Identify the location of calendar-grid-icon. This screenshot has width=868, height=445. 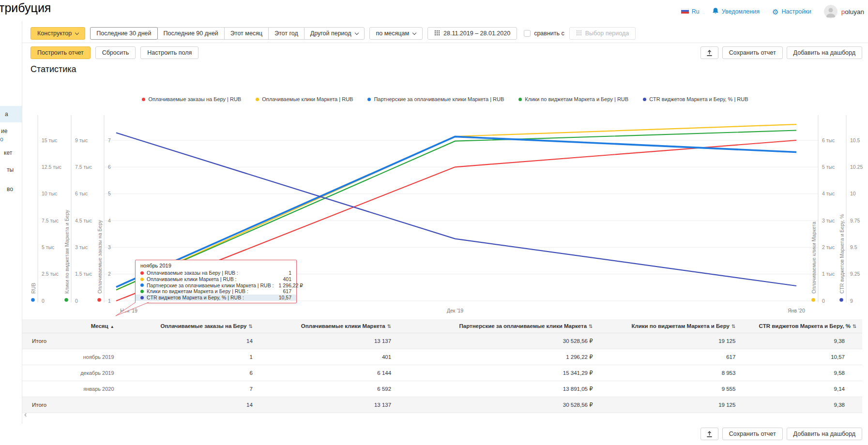
(579, 34).